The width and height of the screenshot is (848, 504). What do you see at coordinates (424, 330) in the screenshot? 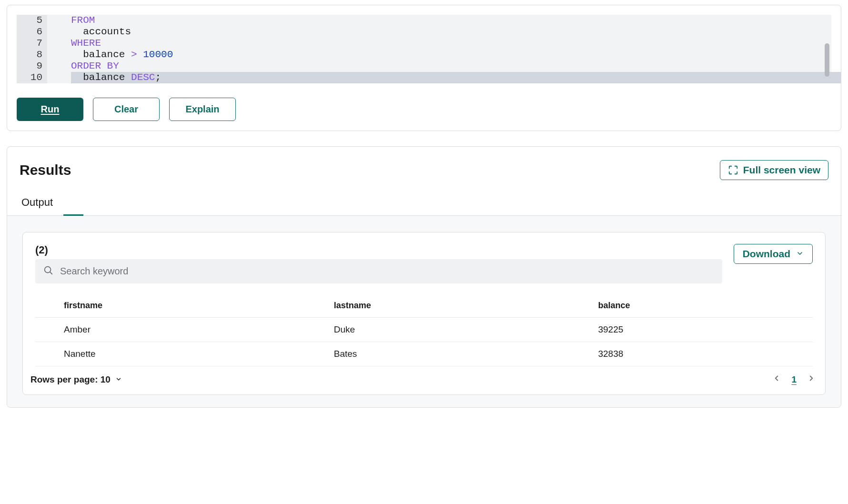
I see `table-row: AmberDuke39225` at bounding box center [424, 330].